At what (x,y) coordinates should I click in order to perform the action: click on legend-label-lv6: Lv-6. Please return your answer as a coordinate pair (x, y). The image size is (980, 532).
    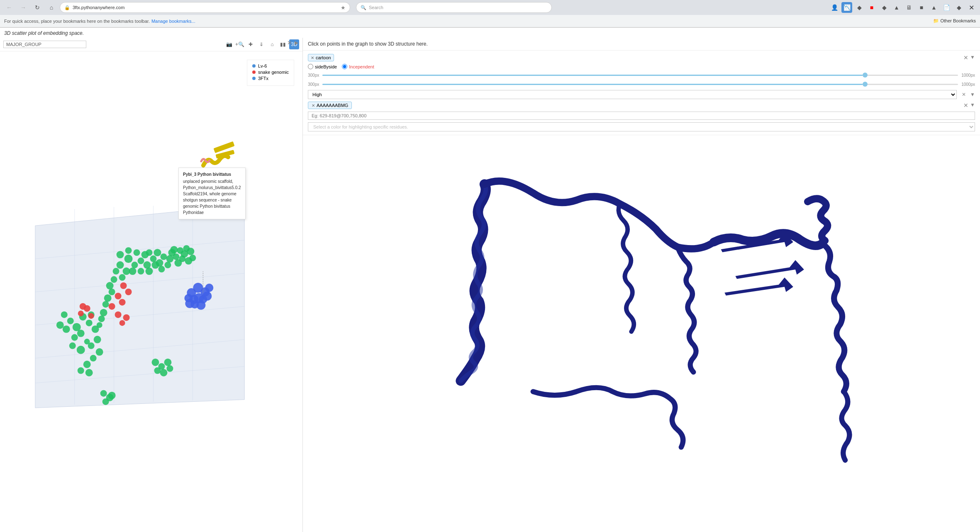
    Looking at the image, I should click on (262, 66).